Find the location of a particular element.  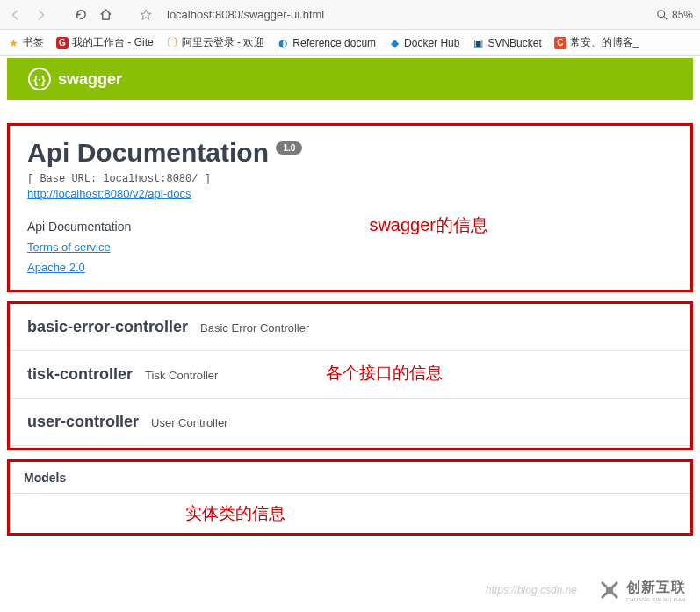

annotation-text: 实体类的信息 is located at coordinates (235, 514).